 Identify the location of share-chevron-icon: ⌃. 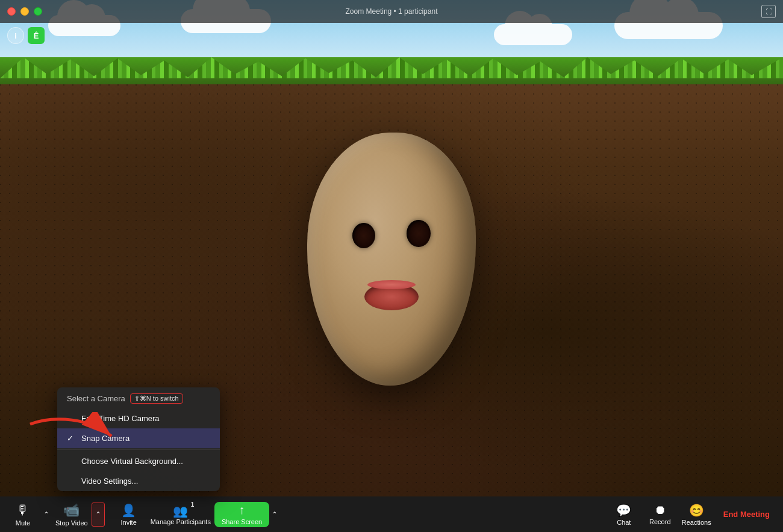
(275, 515).